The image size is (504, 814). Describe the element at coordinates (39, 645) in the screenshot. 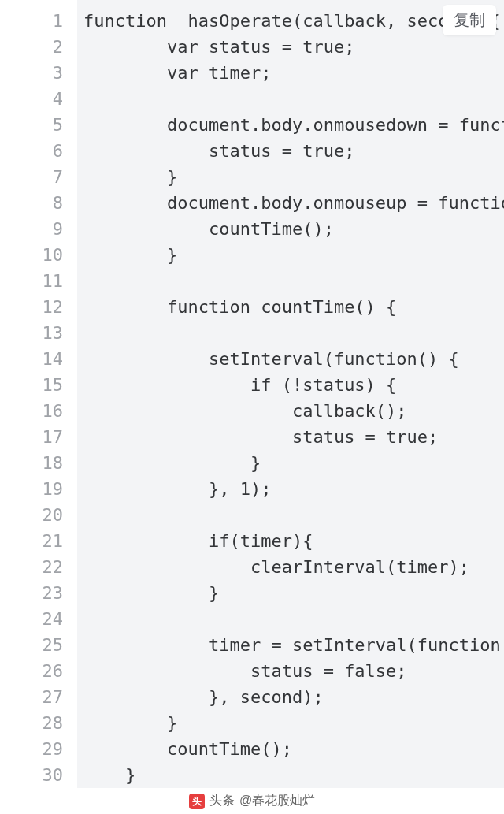

I see `line-number: 25` at that location.